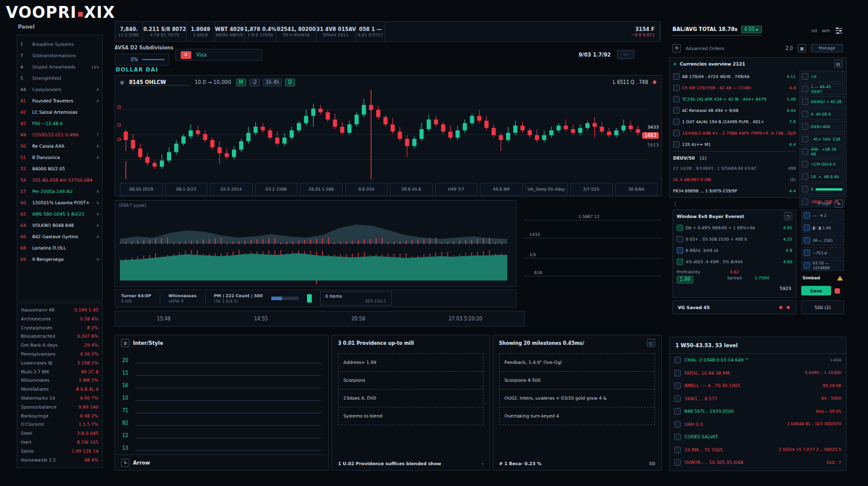 The image size is (868, 486). Describe the element at coordinates (685, 280) in the screenshot. I see `buy-chip: 1.99` at that location.